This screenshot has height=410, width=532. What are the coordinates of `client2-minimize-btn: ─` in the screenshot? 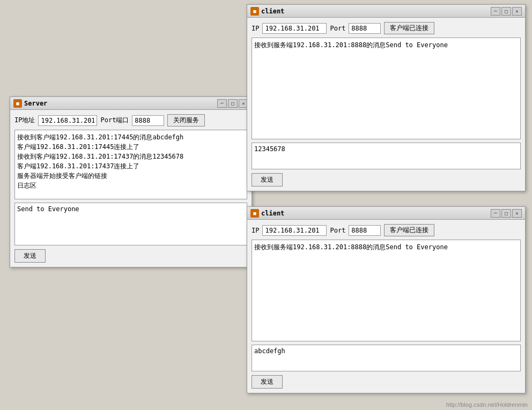 It's located at (496, 213).